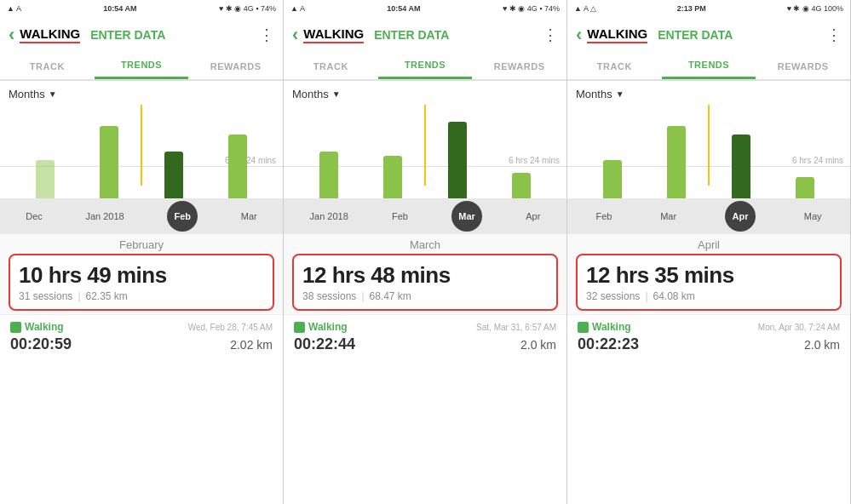 Image resolution: width=851 pixels, height=504 pixels. Describe the element at coordinates (709, 410) in the screenshot. I see `recent-activity: WalkingMon, Apr 30, 7:24 AM00:22:232.0 k…` at that location.